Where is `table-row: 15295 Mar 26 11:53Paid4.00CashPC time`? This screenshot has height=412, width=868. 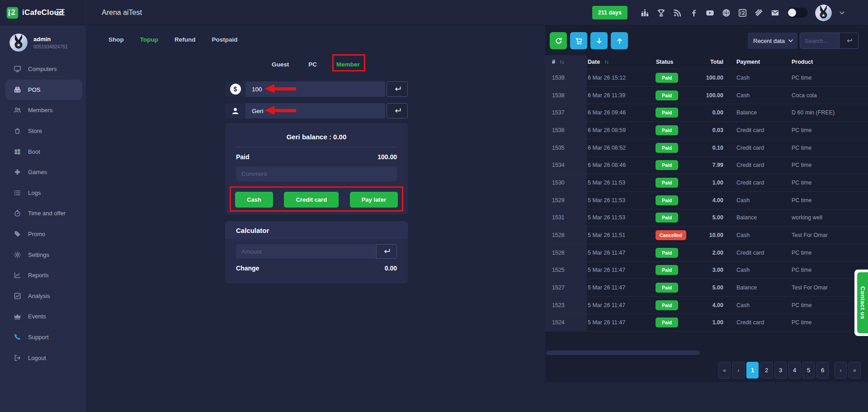 table-row: 15295 Mar 26 11:53Paid4.00CashPC time is located at coordinates (707, 201).